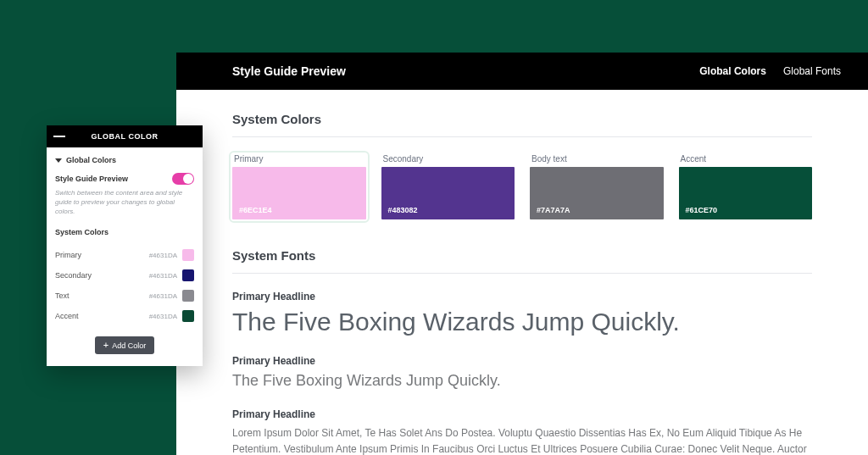 The width and height of the screenshot is (868, 455). Describe the element at coordinates (554, 210) in the screenshot. I see `swatch-hex: #7A7A7A` at that location.